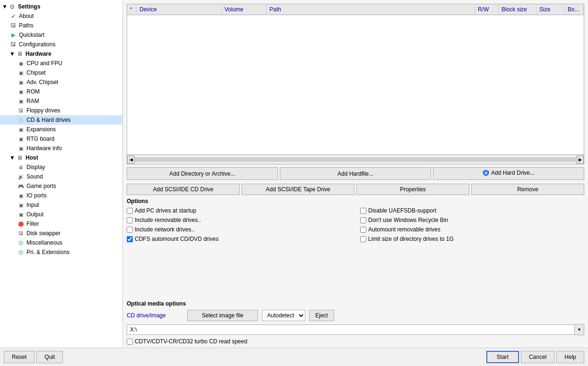 The width and height of the screenshot is (588, 366). I want to click on select-image-button: Select image file, so click(223, 315).